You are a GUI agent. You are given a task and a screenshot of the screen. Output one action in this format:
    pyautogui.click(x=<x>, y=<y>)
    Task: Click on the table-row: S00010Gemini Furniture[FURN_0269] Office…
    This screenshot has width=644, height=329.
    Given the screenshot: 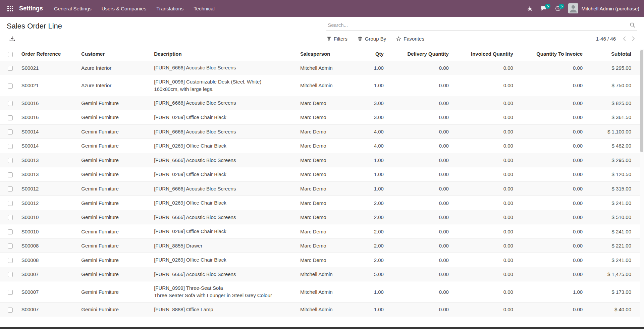 What is the action you would take?
    pyautogui.click(x=322, y=231)
    